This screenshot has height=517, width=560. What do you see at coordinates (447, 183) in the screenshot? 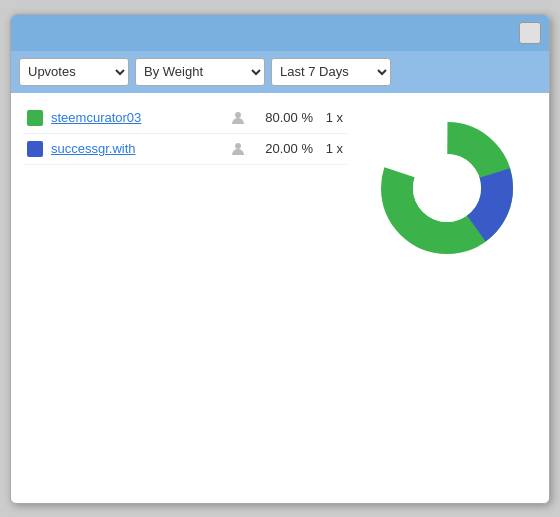
I see `chart-section` at bounding box center [447, 183].